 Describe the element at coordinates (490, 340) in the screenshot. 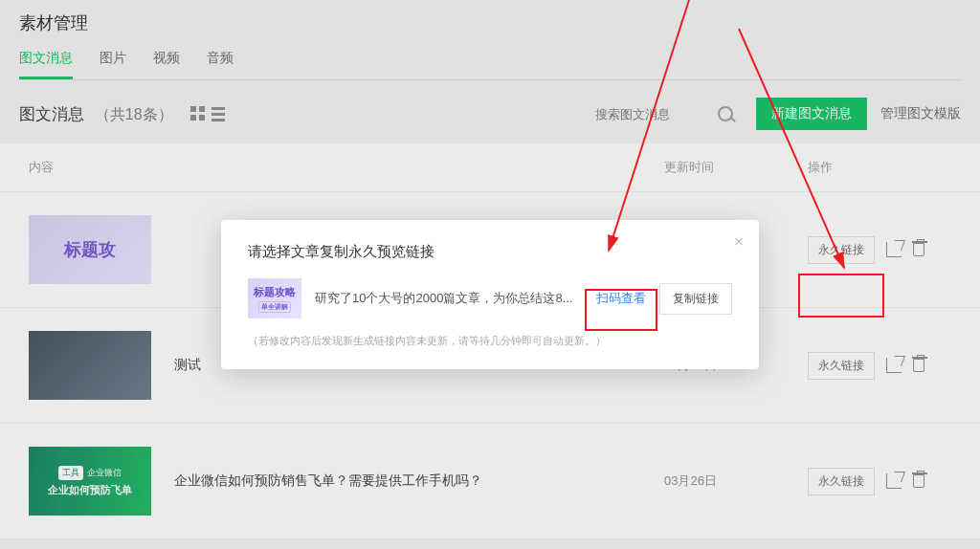

I see `modal-footnote: （若修改内容后发现新生成链接内容未更新，请等待几分钟即可自动更新。）` at that location.